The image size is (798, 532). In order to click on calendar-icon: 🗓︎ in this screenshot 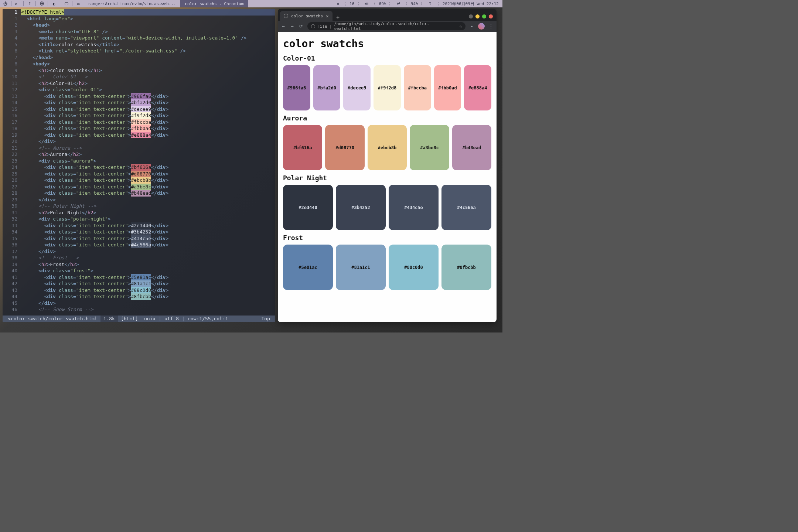, I will do `click(430, 4)`.